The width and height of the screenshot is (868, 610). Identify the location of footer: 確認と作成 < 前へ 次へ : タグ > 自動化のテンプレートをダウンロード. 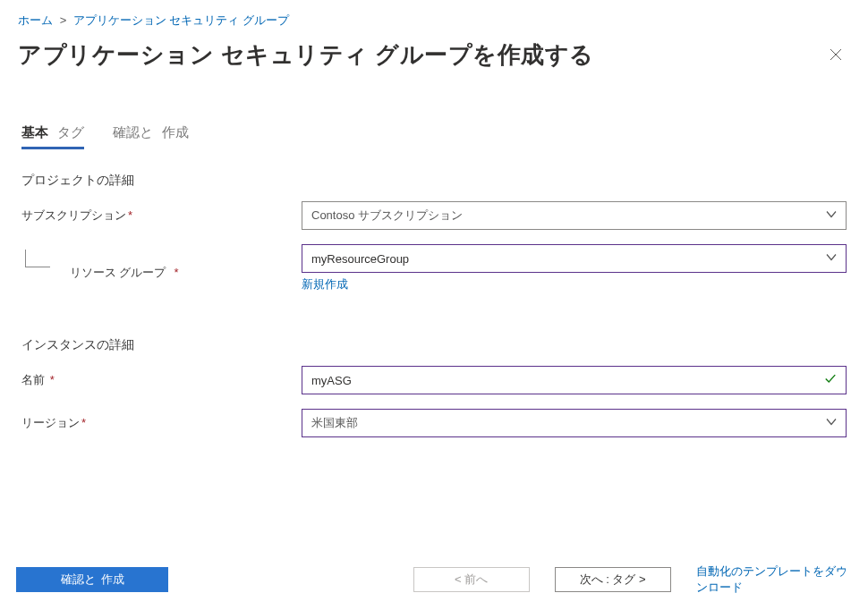
(434, 580).